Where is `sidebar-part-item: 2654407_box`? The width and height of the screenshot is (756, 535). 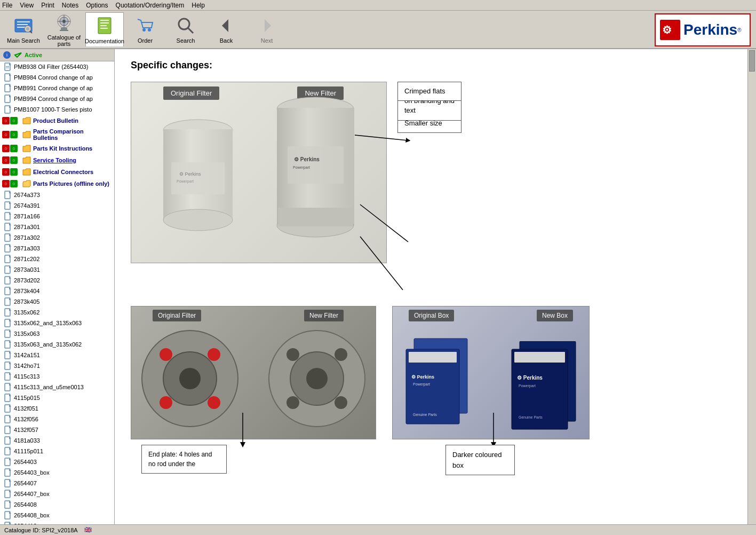
sidebar-part-item: 2654407_box is located at coordinates (57, 494).